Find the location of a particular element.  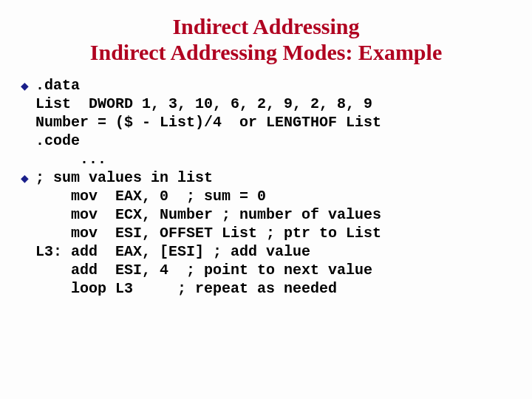

title-line-1: Indirect Addressing is located at coordinates (266, 27).